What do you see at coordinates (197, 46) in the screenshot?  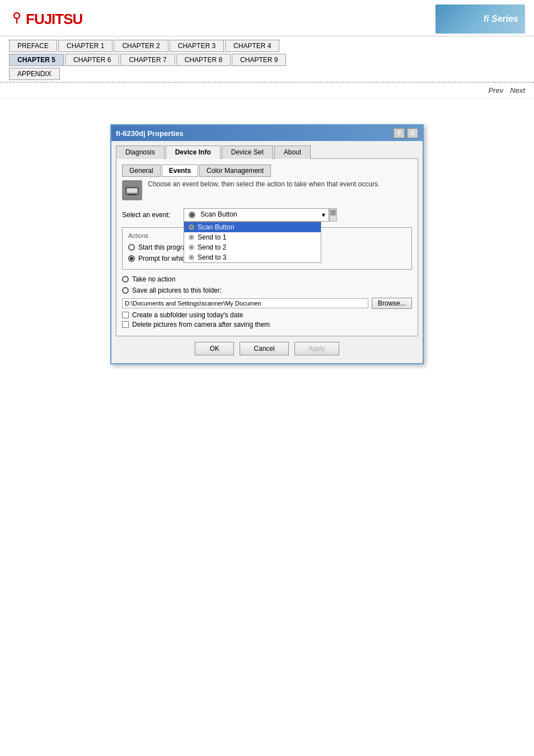 I see `nav-tab-chapter3: CHAPTER 3` at bounding box center [197, 46].